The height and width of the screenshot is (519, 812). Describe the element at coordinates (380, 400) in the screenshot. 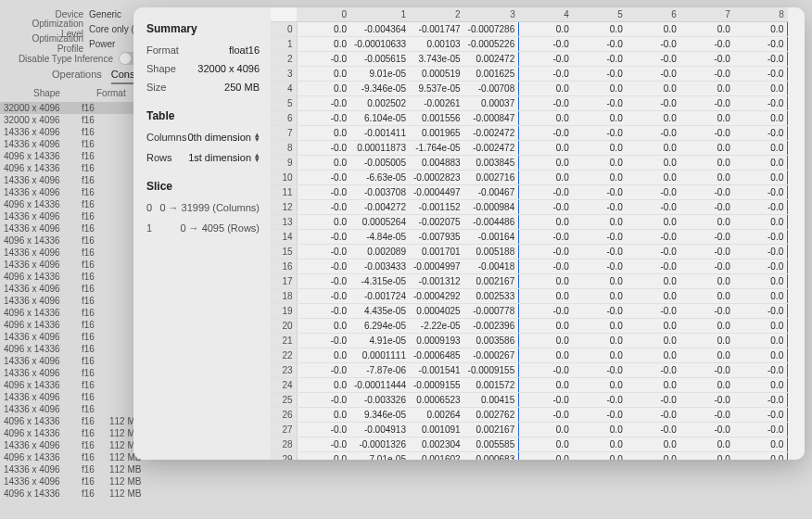

I see `grid-cell: -0.003326` at that location.